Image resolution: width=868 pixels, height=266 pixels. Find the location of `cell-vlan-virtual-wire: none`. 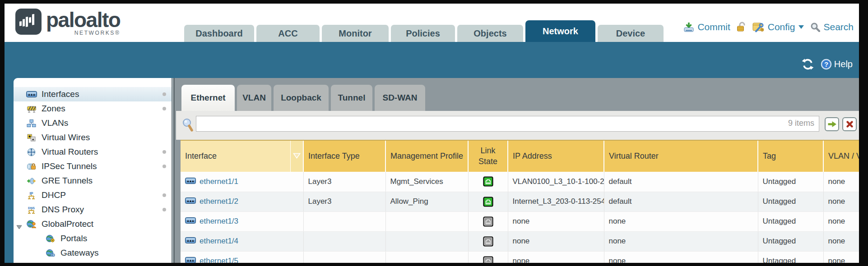

cell-vlan-virtual-wire: none is located at coordinates (841, 182).